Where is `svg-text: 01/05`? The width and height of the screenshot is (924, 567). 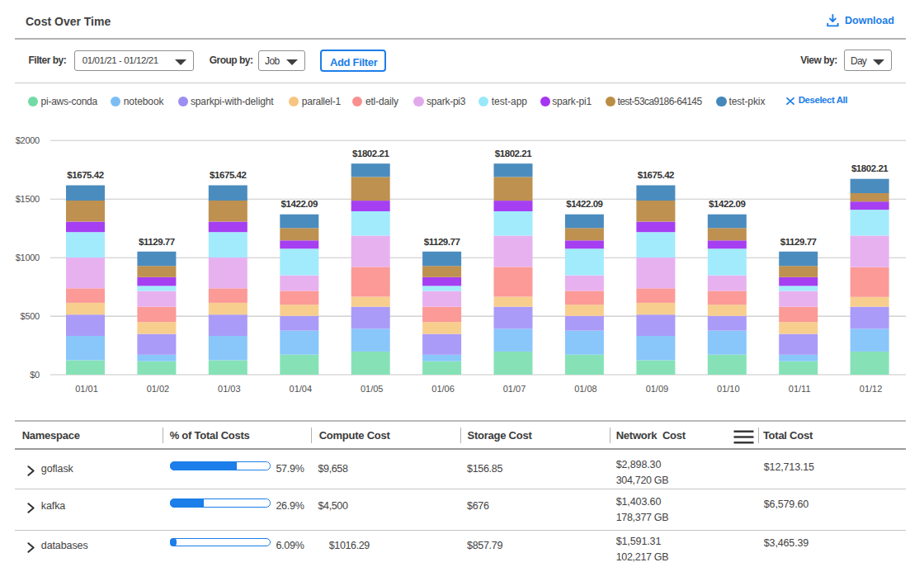
svg-text: 01/05 is located at coordinates (372, 389).